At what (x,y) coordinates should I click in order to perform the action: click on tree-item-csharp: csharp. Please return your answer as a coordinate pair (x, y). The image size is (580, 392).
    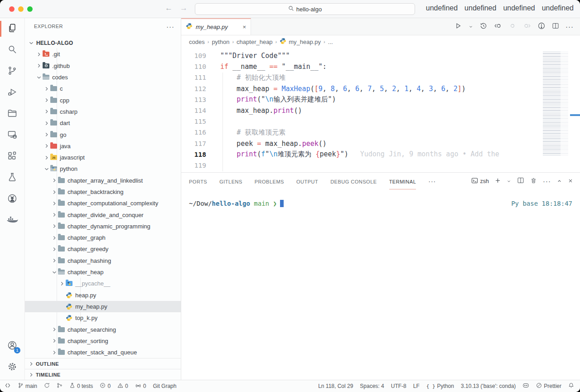
    Looking at the image, I should click on (103, 111).